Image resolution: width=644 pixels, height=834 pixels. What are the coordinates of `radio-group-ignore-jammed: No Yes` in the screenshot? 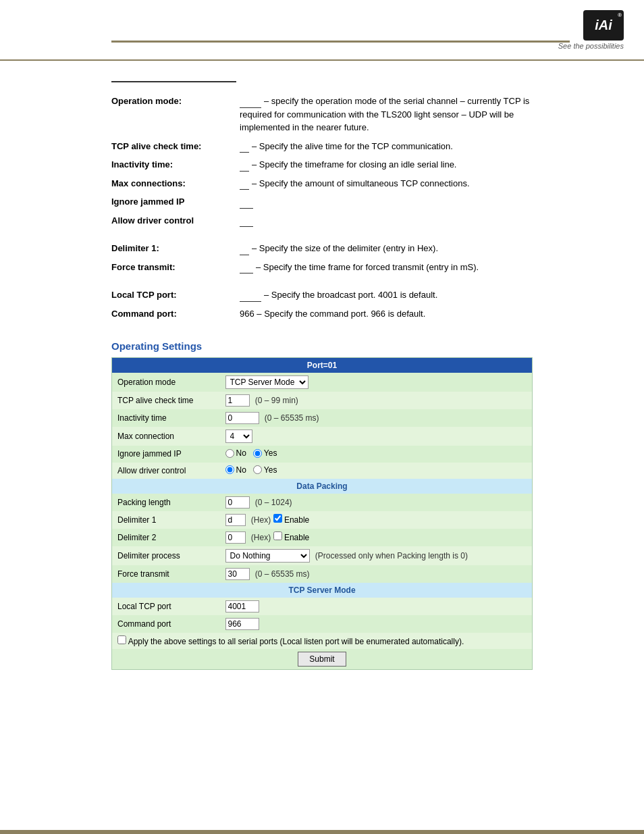 It's located at (251, 453).